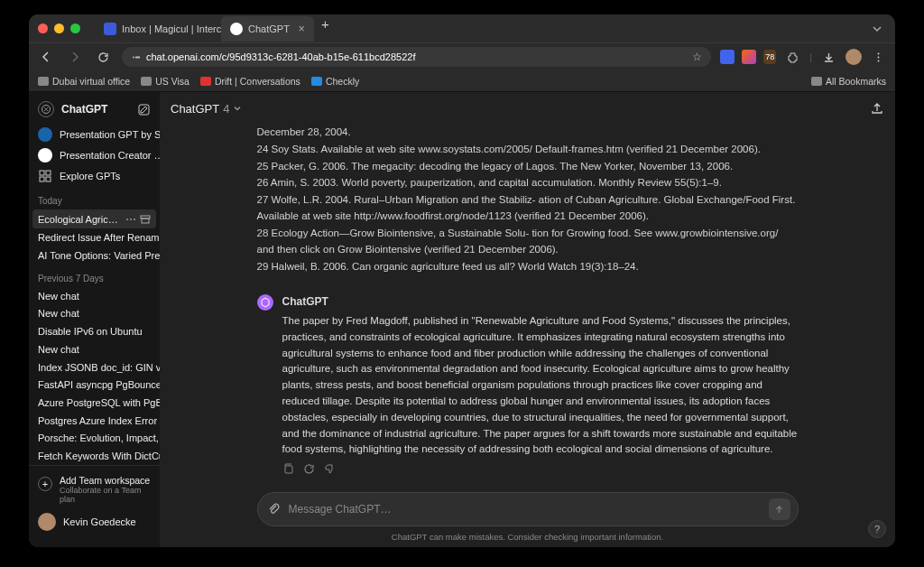 Image resolution: width=924 pixels, height=567 pixels. I want to click on checkly-icon, so click(317, 81).